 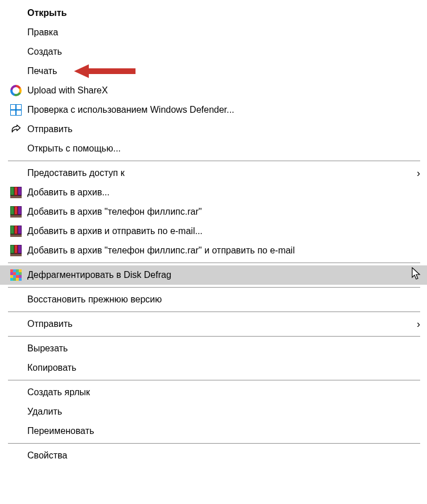 I want to click on menu-defrag: Дефрагментировать в Disk Defrag, so click(x=214, y=275).